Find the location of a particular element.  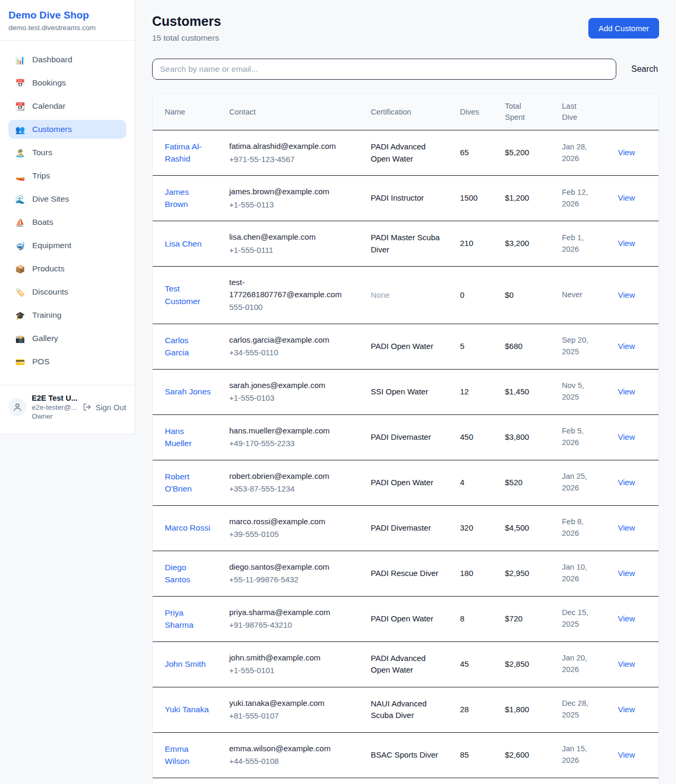

sidebar-item-trips: 🚤Trips is located at coordinates (68, 176).